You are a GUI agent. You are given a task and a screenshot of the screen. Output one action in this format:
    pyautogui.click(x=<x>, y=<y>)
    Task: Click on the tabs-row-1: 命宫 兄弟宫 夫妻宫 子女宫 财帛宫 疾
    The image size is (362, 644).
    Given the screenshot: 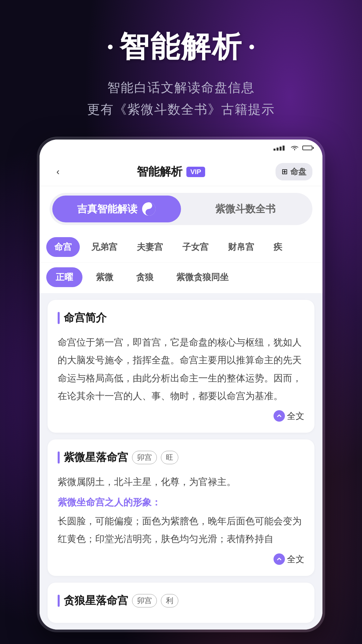 What is the action you would take?
    pyautogui.click(x=181, y=247)
    